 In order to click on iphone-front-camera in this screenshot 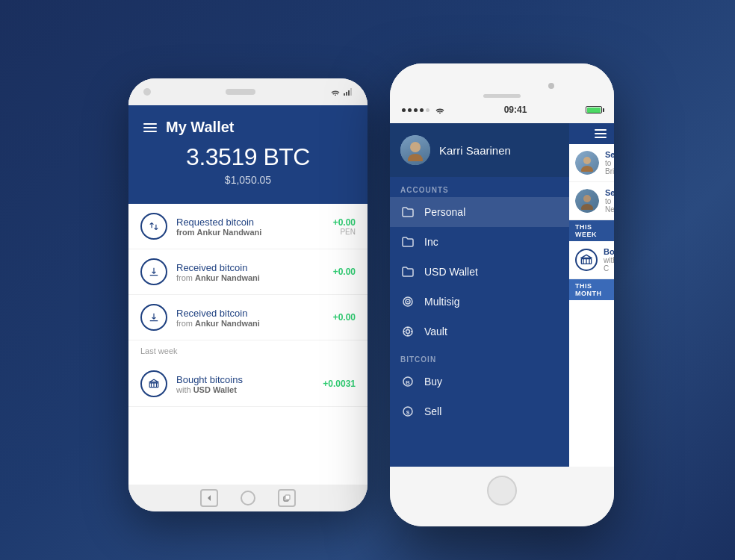, I will do `click(551, 86)`.